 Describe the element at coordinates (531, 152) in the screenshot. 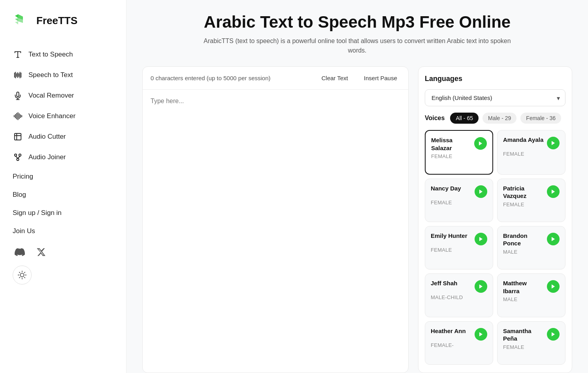

I see `voice-card-amanda-ayala: Amanda Ayala FEMALE` at that location.